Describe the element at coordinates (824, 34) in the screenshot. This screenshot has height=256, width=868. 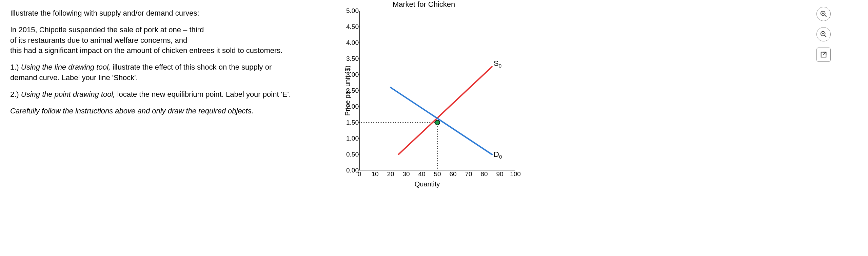
I see `chart-toolbar` at that location.